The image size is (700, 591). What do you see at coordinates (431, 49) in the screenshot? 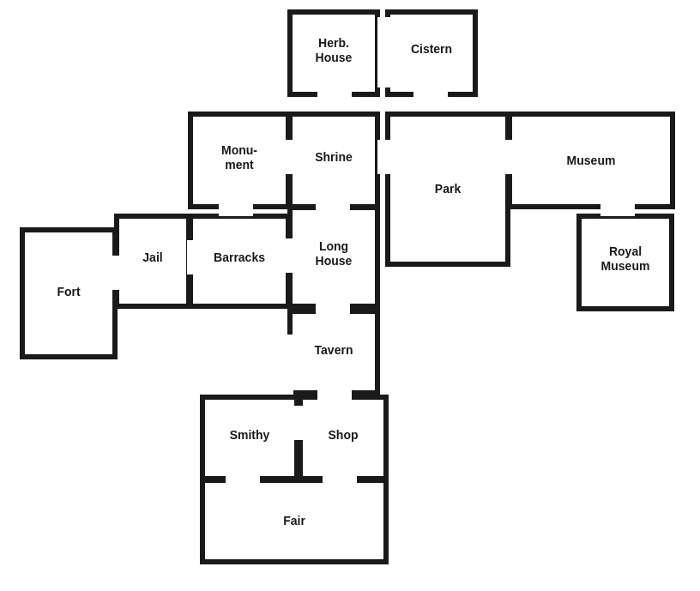
I see `svg-text: Cistern` at bounding box center [431, 49].